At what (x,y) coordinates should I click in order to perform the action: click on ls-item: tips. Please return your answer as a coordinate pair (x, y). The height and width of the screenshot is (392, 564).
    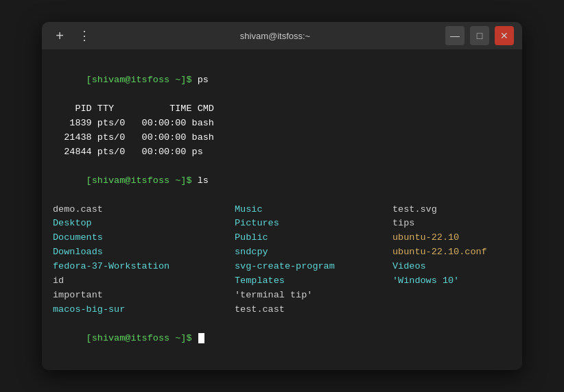
    Looking at the image, I should click on (451, 223).